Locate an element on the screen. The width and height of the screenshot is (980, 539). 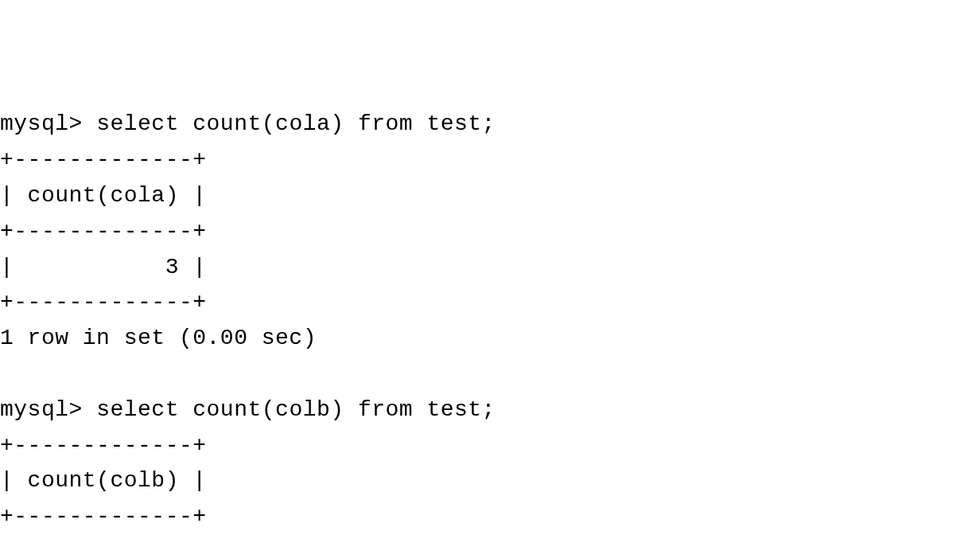
sql-query-1: select count(cola) from test; is located at coordinates (296, 124).